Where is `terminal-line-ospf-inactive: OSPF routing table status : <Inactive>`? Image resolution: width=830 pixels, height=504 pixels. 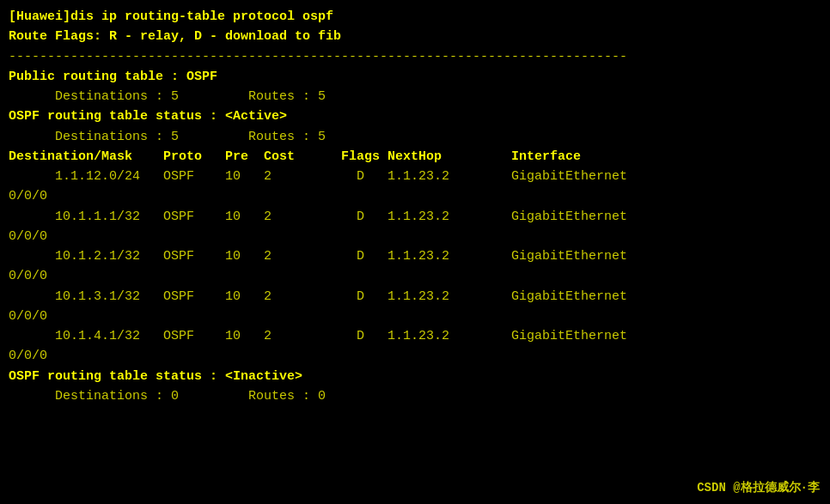 terminal-line-ospf-inactive: OSPF routing table status : <Inactive> is located at coordinates (415, 376).